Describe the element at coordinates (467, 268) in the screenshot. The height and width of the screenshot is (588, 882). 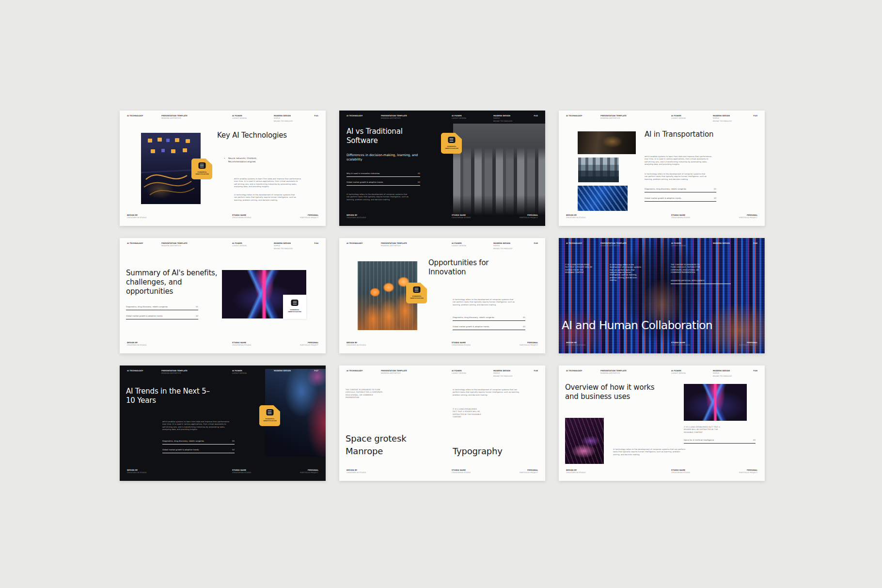
I see `slide-title: Opportunities for Innovation` at that location.